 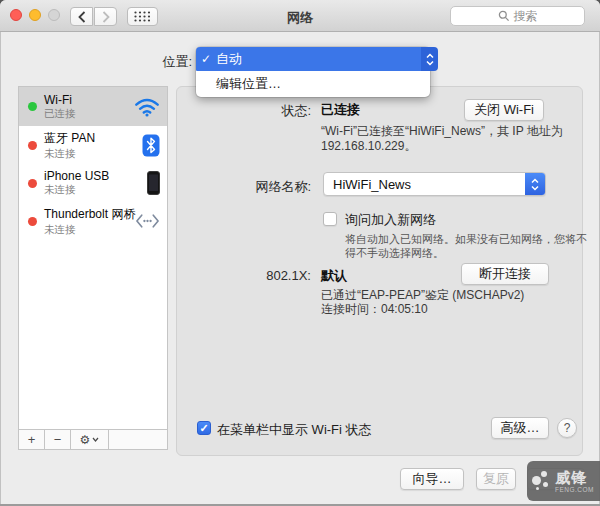 What do you see at coordinates (505, 274) in the screenshot?
I see `disconnect-button: 断开连接` at bounding box center [505, 274].